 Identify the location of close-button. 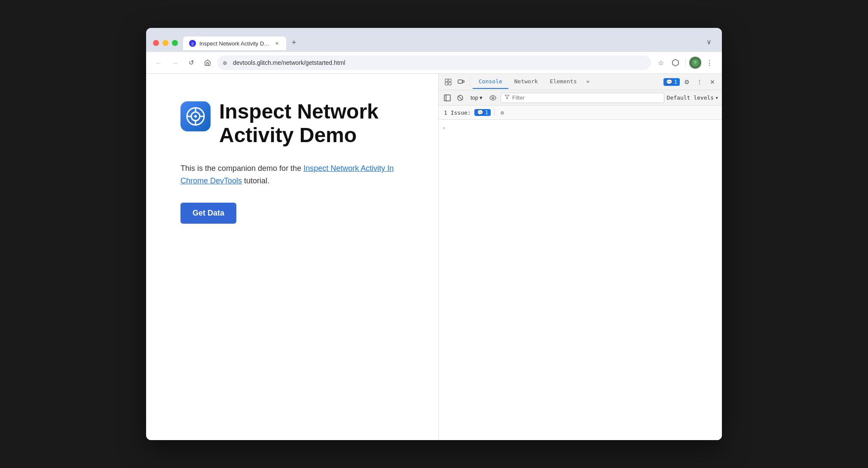
(156, 43).